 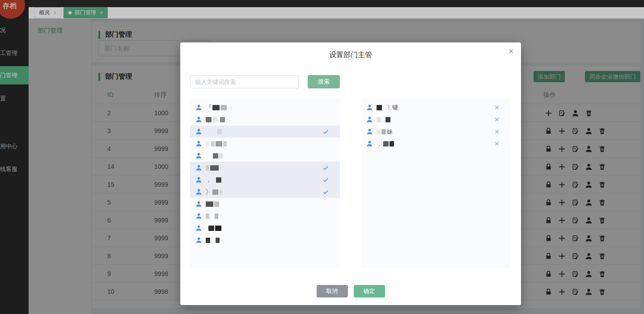 I want to click on manager-name: ，, so click(x=386, y=144).